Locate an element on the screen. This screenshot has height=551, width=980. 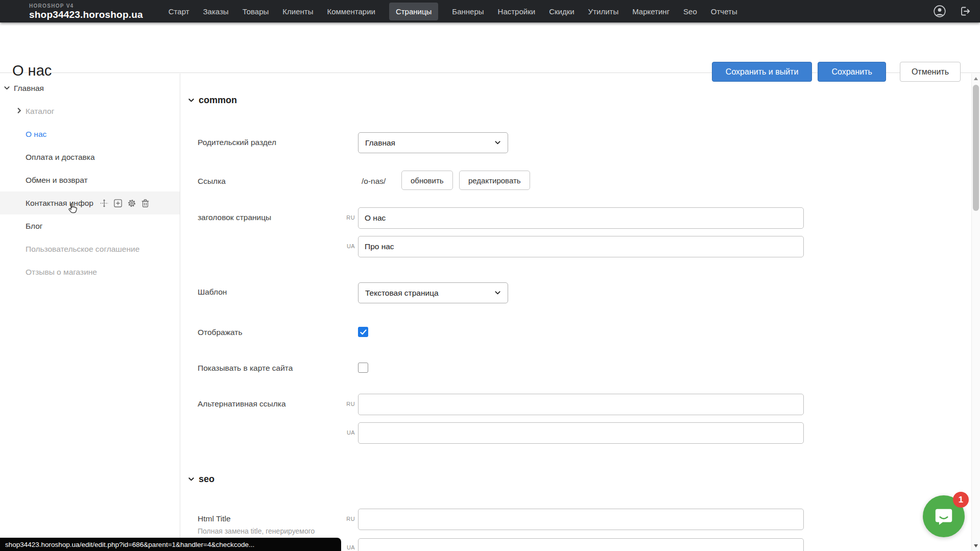
tree-item-polzovatelskoe-soglashenie: Пользовательское соглашение is located at coordinates (90, 249).